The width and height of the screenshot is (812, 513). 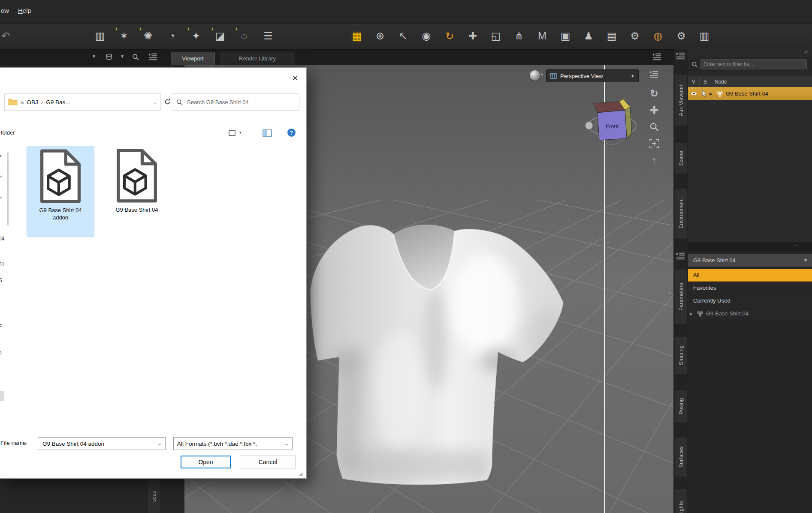 What do you see at coordinates (542, 75) in the screenshot?
I see `dropdown-icon: ▾` at bounding box center [542, 75].